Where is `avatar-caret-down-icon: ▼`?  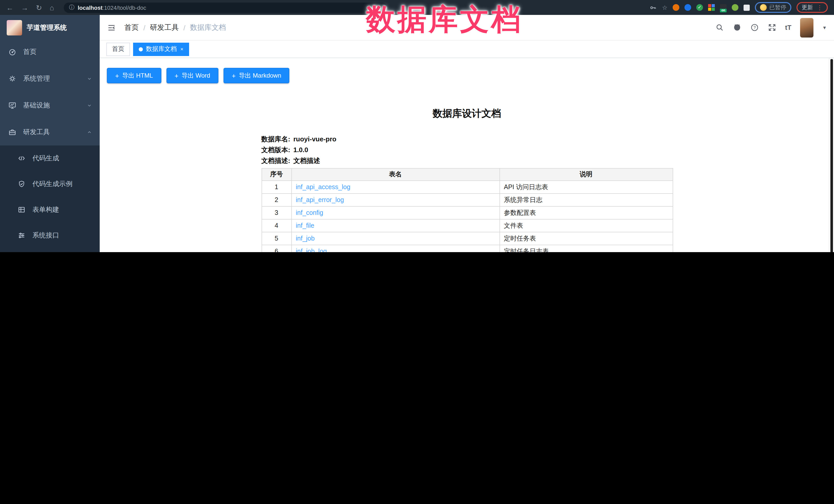
avatar-caret-down-icon: ▼ is located at coordinates (825, 28).